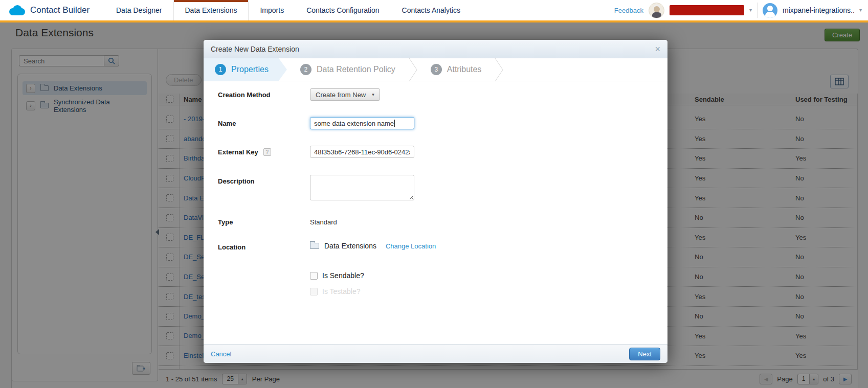  Describe the element at coordinates (316, 188) in the screenshot. I see `description-row: Description` at that location.